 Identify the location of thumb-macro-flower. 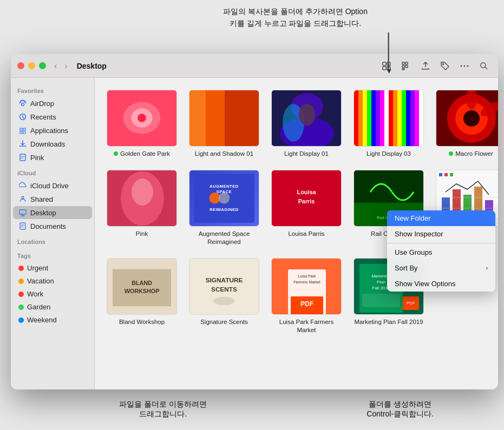
(467, 118).